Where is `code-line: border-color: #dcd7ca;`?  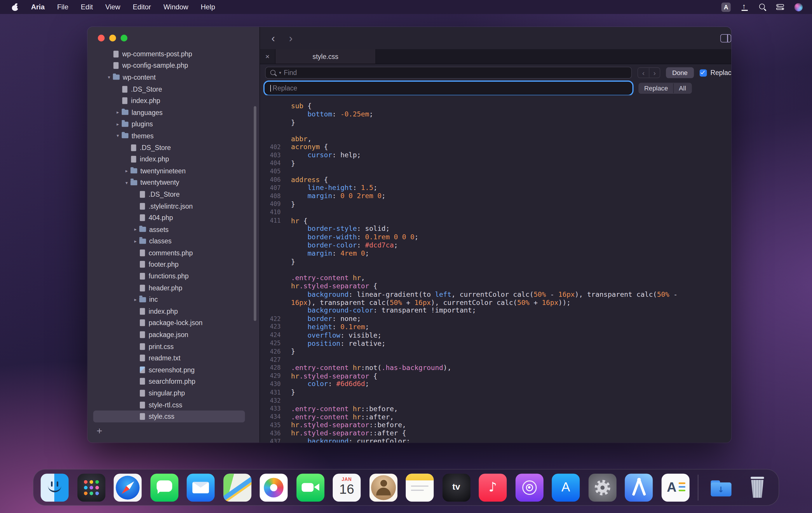
code-line: border-color: #dcd7ca; is located at coordinates (496, 245).